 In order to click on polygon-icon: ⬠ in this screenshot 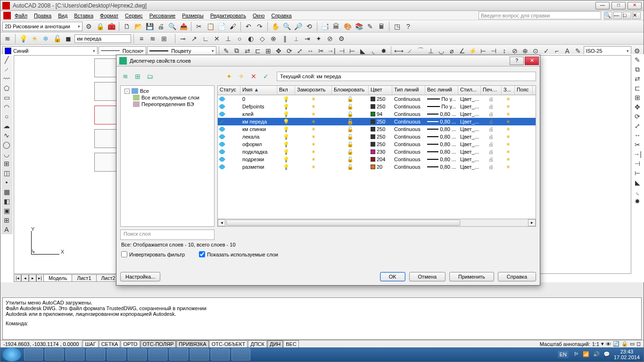, I will do `click(7, 88)`.